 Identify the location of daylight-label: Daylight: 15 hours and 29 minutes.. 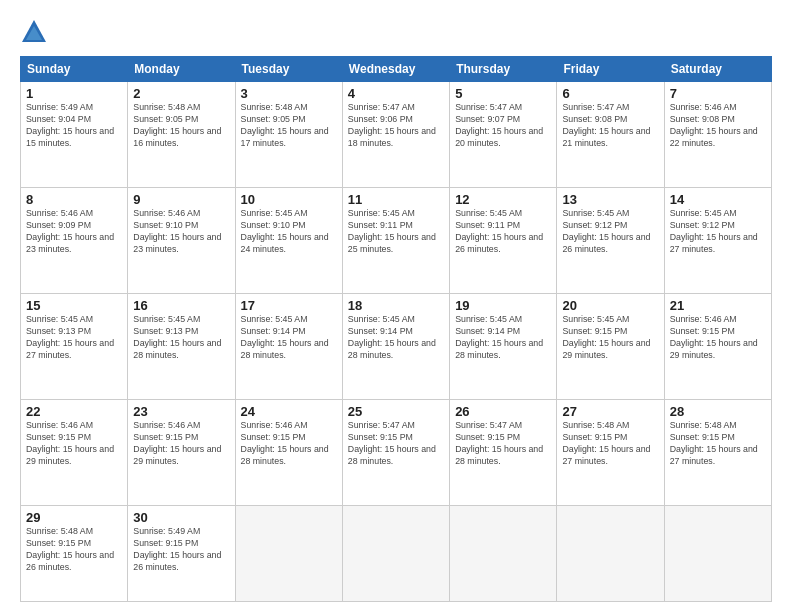
(606, 349).